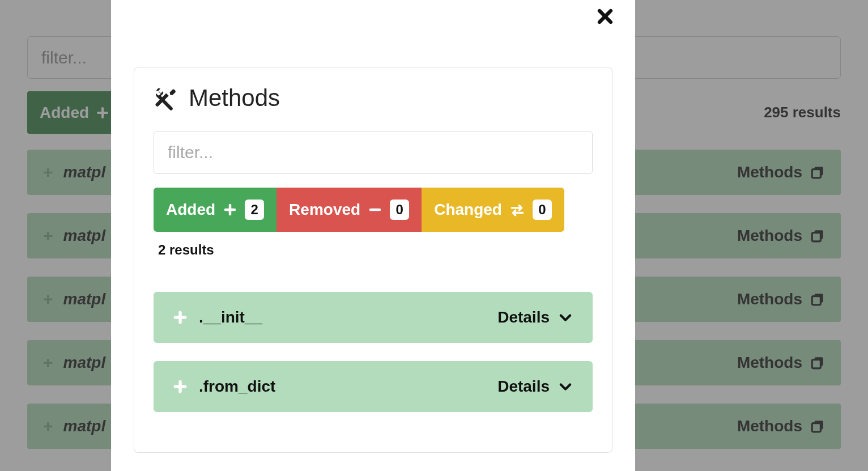 The width and height of the screenshot is (868, 471). Describe the element at coordinates (190, 210) in the screenshot. I see `added-pill-label: Added` at that location.